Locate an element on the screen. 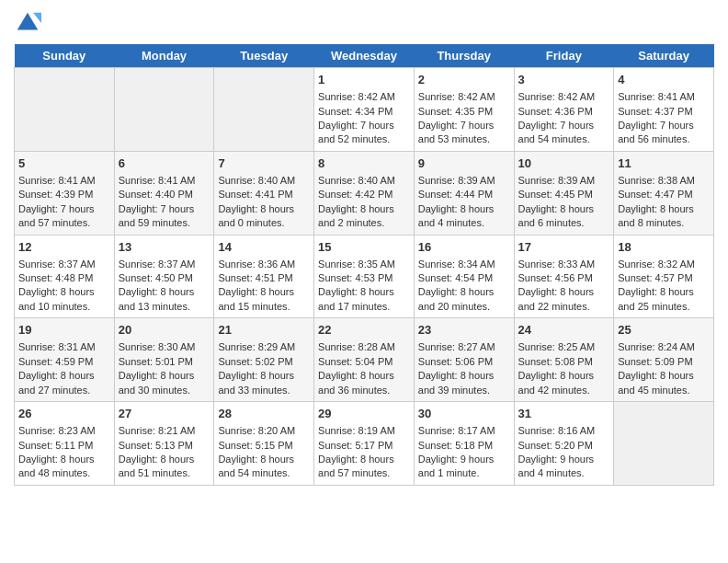 The image size is (728, 563). page-header is located at coordinates (364, 23).